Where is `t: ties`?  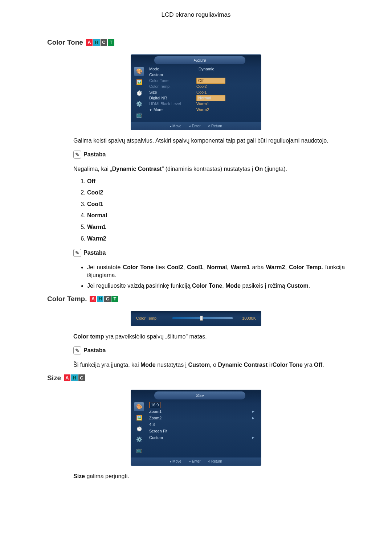
t: ties is located at coordinates (160, 267).